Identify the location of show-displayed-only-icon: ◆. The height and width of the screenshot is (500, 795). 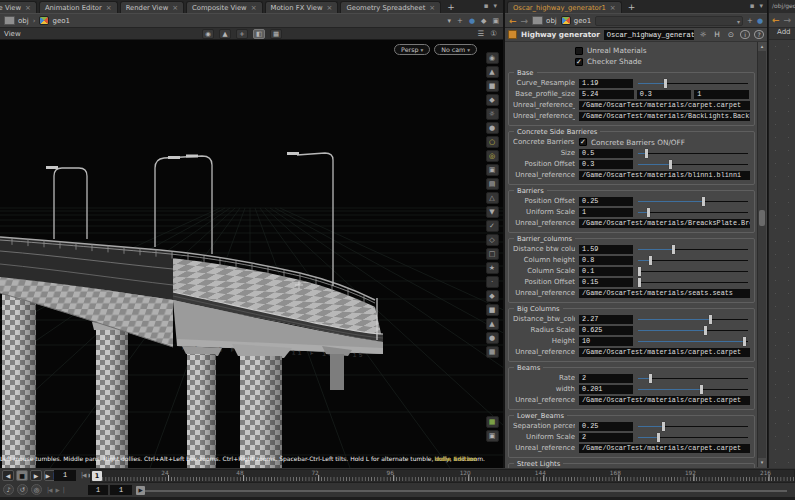
(492, 100).